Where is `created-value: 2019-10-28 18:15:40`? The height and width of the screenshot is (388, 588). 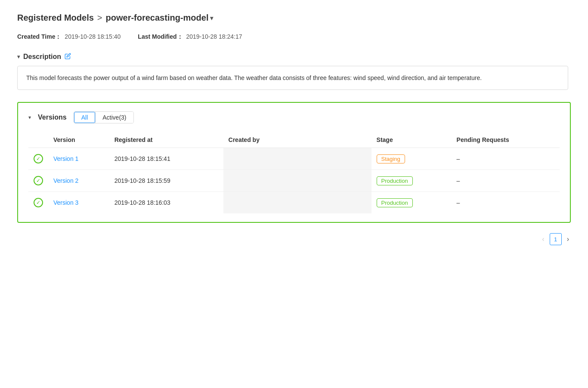
created-value: 2019-10-28 18:15:40 is located at coordinates (93, 37).